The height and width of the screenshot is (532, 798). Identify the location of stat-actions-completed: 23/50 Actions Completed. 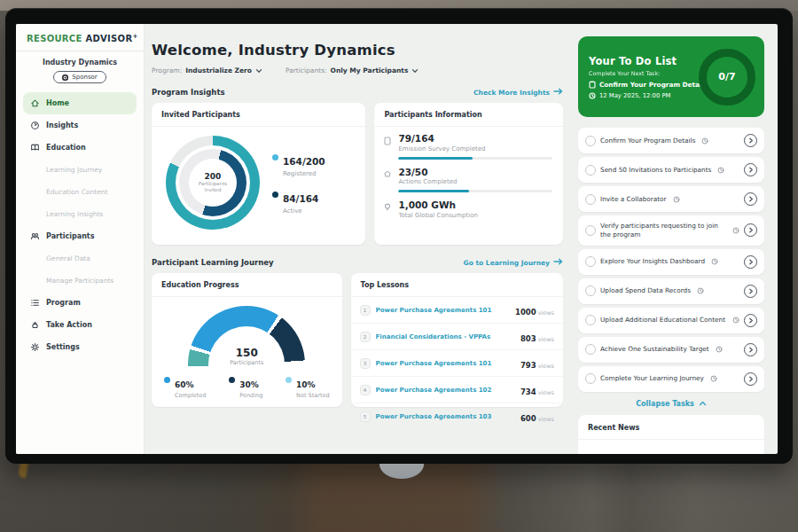
(468, 181).